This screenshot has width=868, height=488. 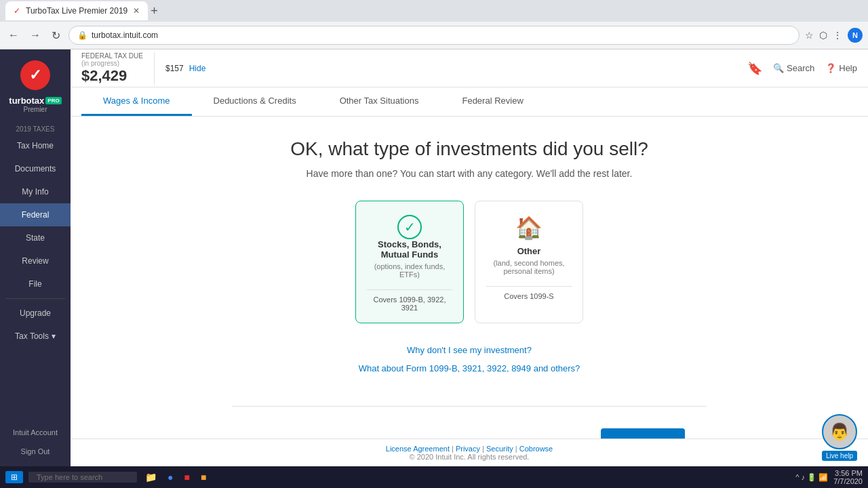 I want to click on page-subtitle: Have more than one? You can start with a…, so click(x=469, y=174).